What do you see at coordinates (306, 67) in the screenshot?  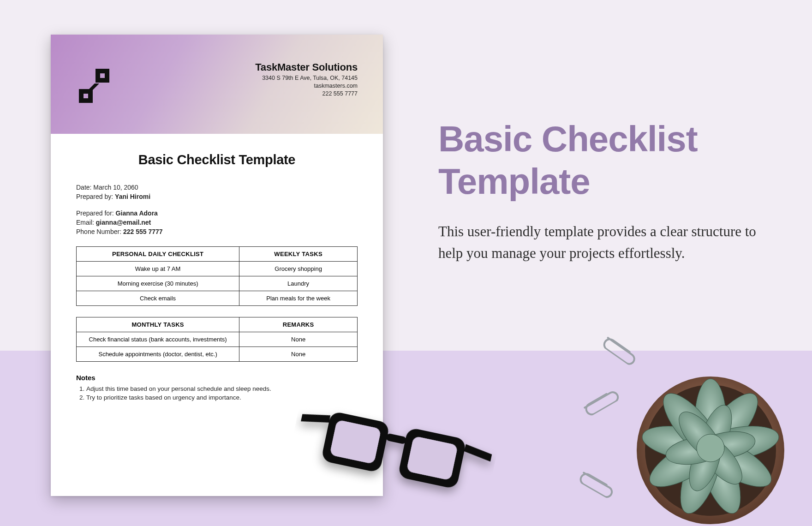 I see `company-name: TaskMaster Solutions` at bounding box center [306, 67].